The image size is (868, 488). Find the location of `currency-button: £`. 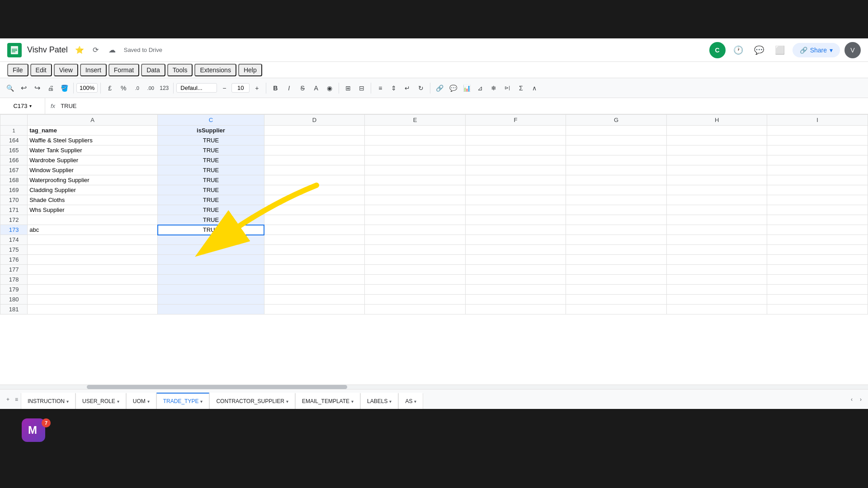

currency-button: £ is located at coordinates (110, 88).